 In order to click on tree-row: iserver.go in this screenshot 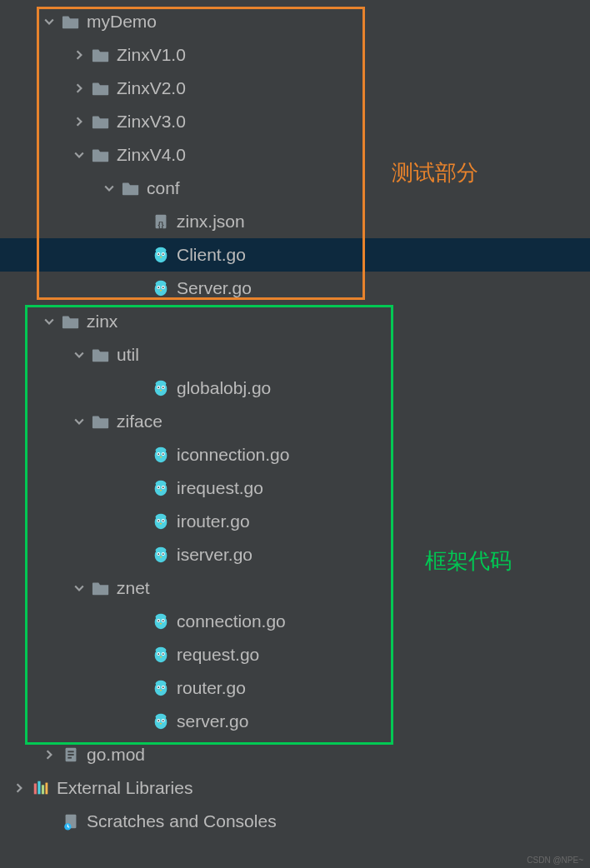, I will do `click(295, 555)`.